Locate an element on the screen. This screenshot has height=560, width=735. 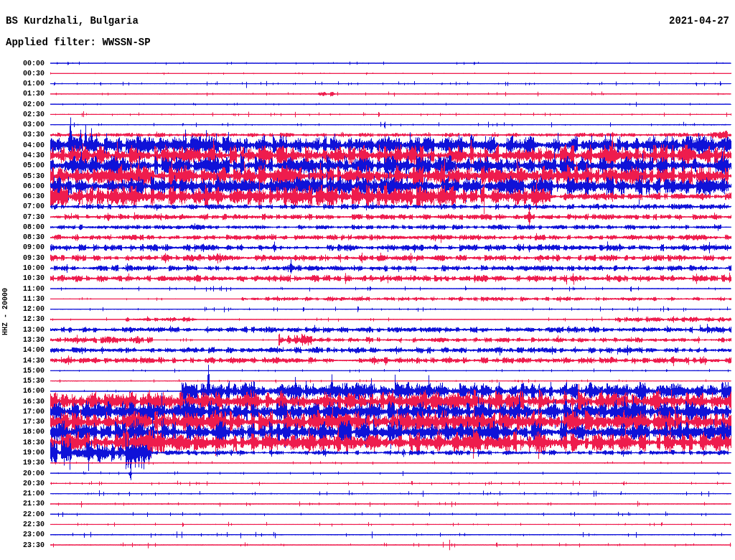
time-label: 19:00 is located at coordinates (22, 452).